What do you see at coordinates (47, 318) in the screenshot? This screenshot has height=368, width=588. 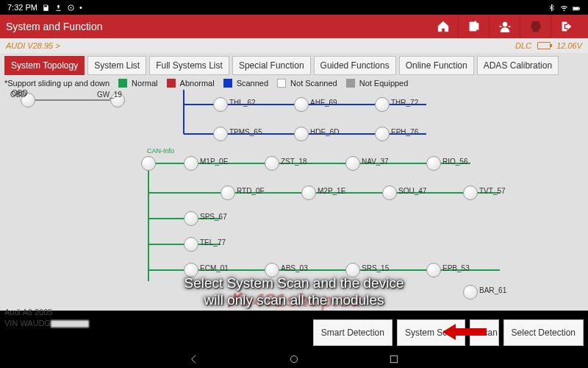 I see `vehicle-info: Audi A6 2005 VIN WAUDG` at bounding box center [47, 318].